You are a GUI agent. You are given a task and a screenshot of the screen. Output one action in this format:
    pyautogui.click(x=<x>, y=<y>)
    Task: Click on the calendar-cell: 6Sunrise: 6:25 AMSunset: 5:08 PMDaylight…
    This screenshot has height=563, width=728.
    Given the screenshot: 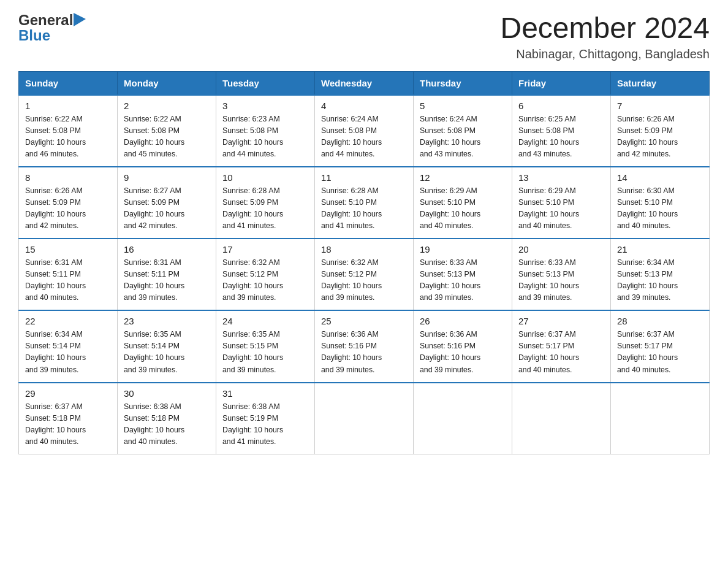 What is the action you would take?
    pyautogui.click(x=561, y=131)
    